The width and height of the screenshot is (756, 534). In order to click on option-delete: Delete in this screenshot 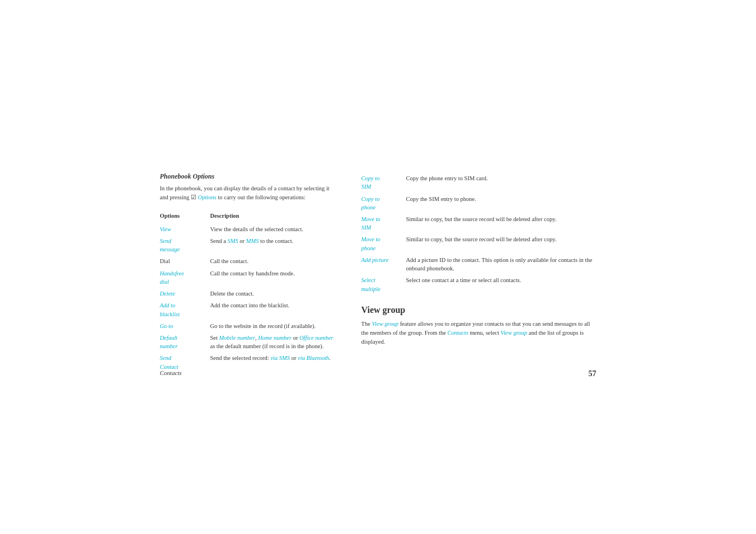, I will do `click(185, 293)`.